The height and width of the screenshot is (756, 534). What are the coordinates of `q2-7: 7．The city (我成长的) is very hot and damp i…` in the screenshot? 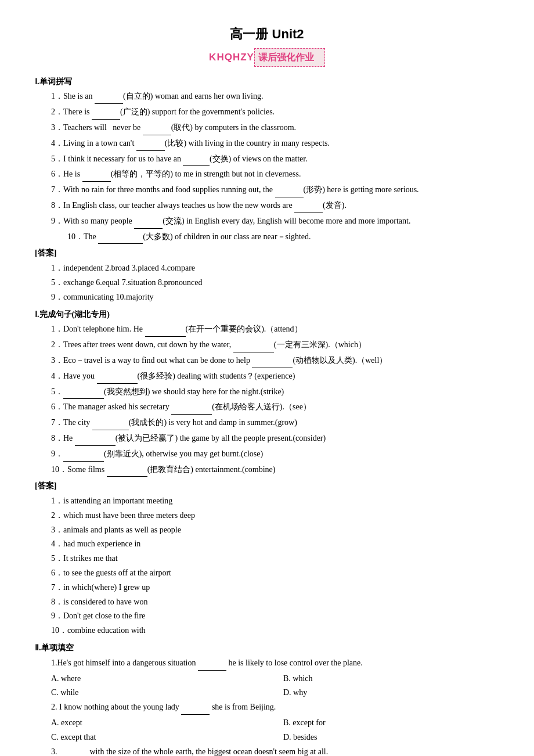 It's located at (267, 423).